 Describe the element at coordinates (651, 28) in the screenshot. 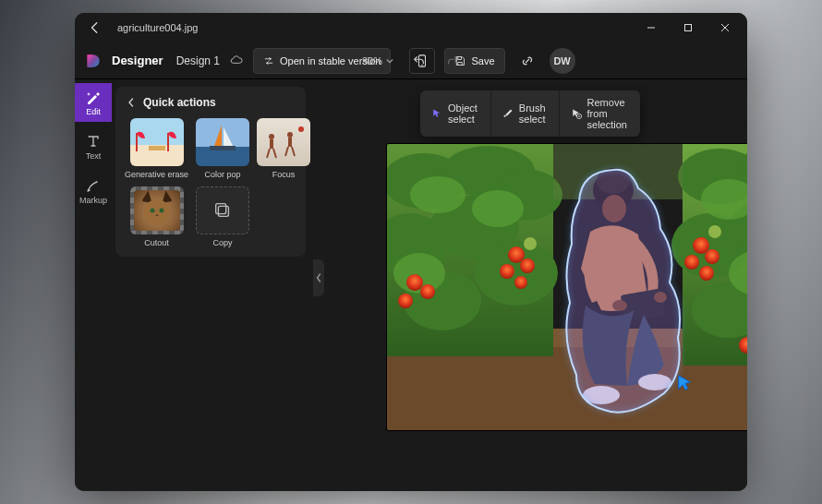

I see `window-minimize-button` at that location.